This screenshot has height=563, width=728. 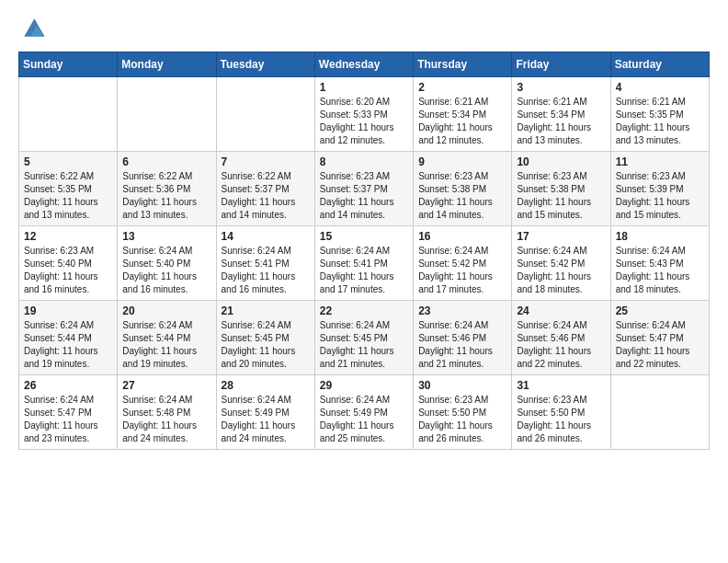 What do you see at coordinates (266, 162) in the screenshot?
I see `day-number: 7` at bounding box center [266, 162].